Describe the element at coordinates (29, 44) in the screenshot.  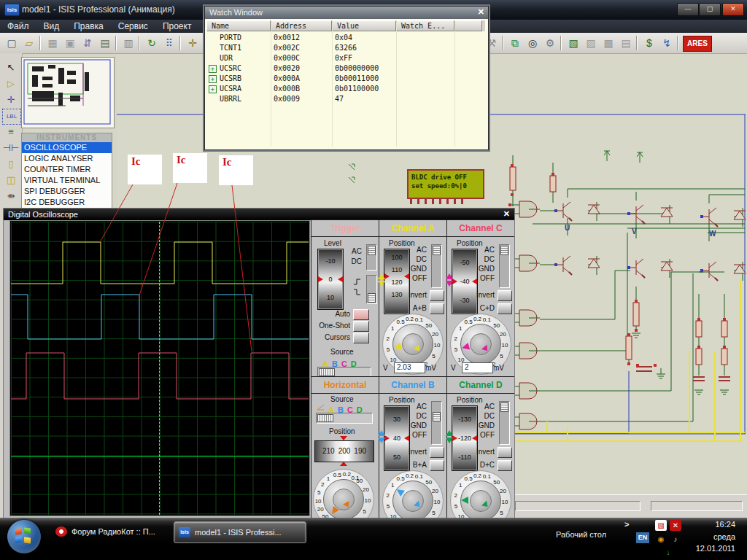
I see `open-folder-icon: ▱` at that location.